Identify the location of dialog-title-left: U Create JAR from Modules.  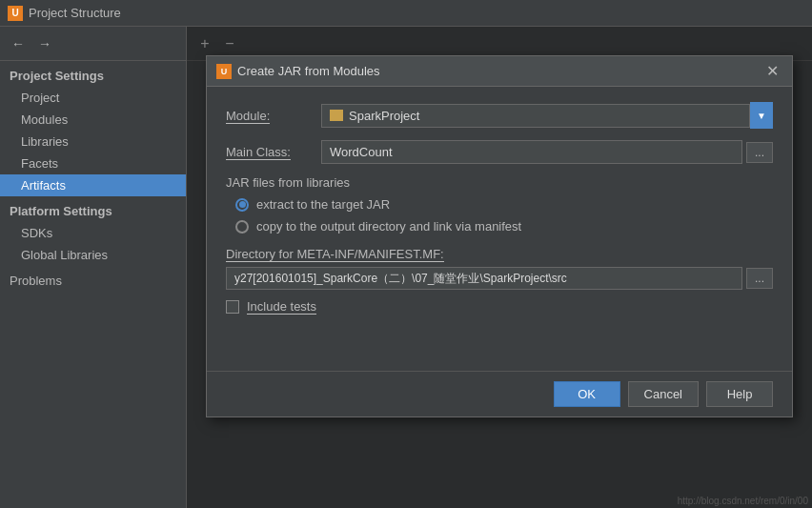
(298, 71).